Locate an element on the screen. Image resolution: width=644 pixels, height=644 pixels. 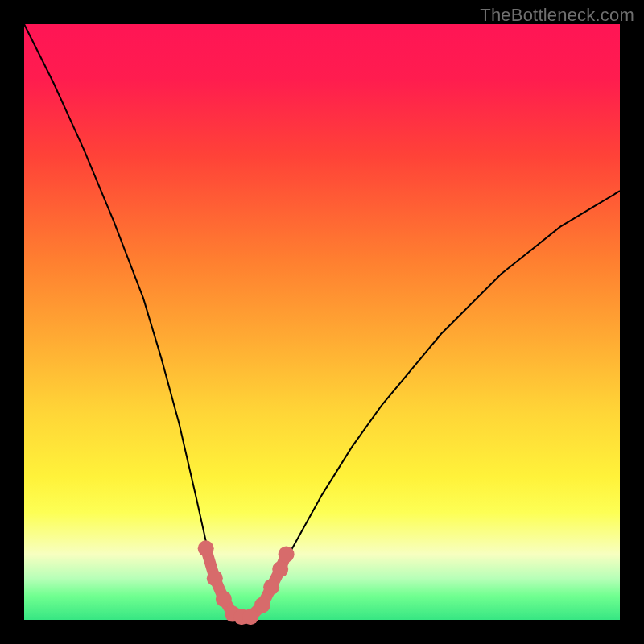
watermark-text: TheBottleneck.com is located at coordinates (557, 15).